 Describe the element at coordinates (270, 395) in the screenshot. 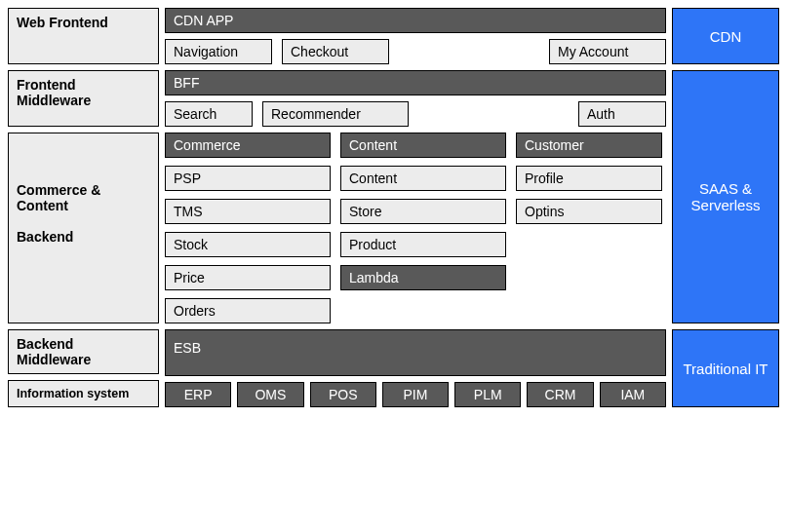

I see `box-oms: OMS` at that location.